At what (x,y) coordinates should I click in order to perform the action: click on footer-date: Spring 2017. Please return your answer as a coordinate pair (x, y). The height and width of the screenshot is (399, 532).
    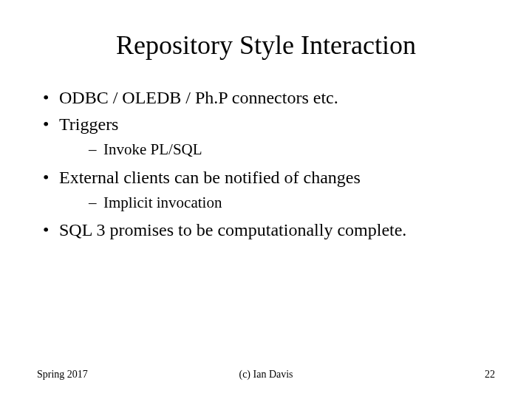
    Looking at the image, I should click on (114, 375).